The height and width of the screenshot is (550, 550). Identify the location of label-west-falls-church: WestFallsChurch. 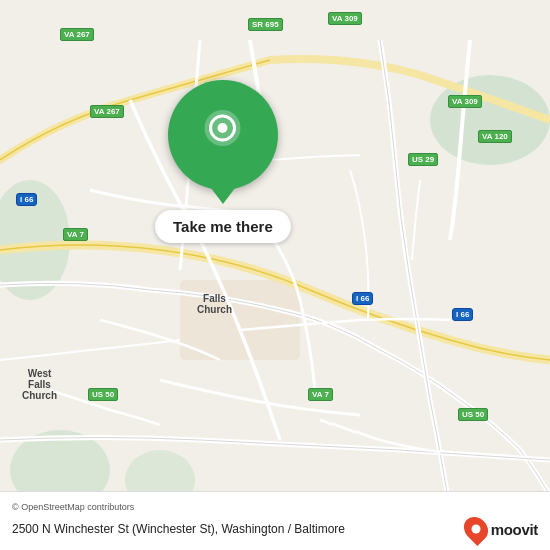
(40, 384).